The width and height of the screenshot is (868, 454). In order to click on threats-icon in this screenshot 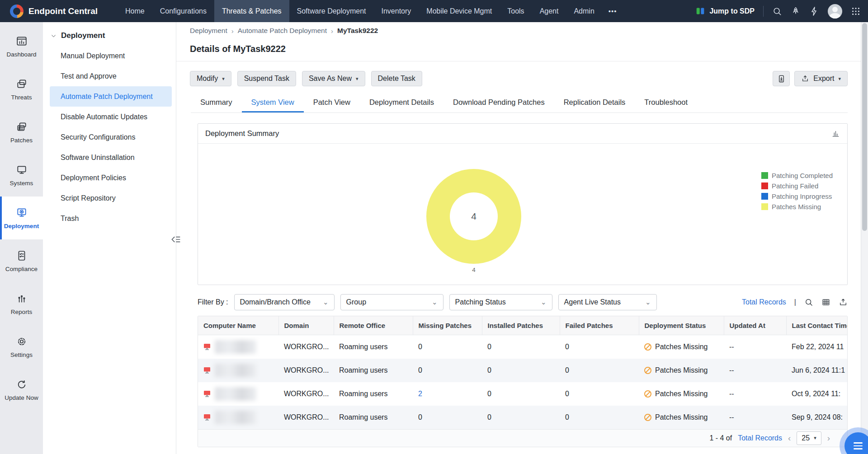, I will do `click(22, 84)`.